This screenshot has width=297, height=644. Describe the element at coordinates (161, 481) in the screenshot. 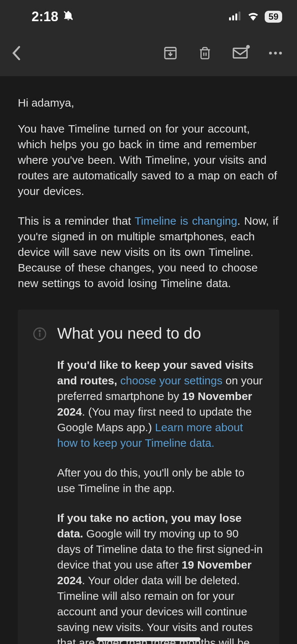

I see `info-paragraph-2: After you do this, you'll only be able t…` at that location.